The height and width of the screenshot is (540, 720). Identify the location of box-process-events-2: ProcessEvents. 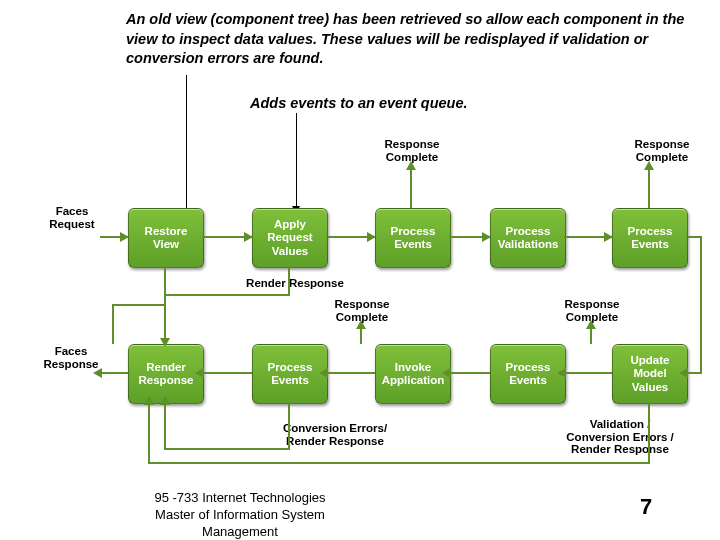
(650, 238).